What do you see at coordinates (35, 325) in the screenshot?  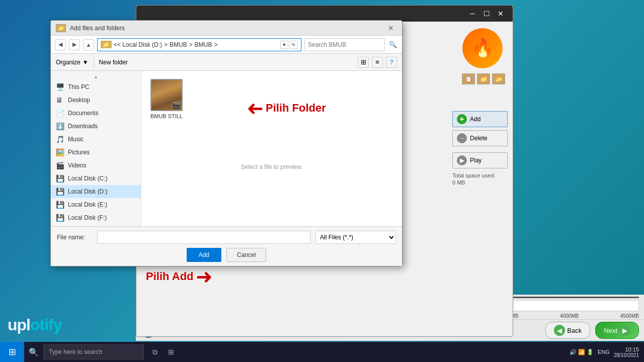 I see `uplotify-logo: uplotify` at bounding box center [35, 325].